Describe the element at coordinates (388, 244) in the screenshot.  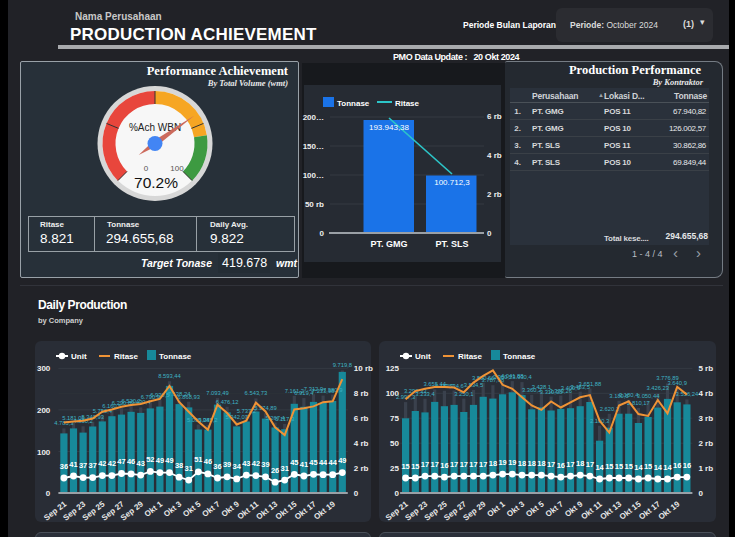
I see `svg-text: PT. GMG` at that location.